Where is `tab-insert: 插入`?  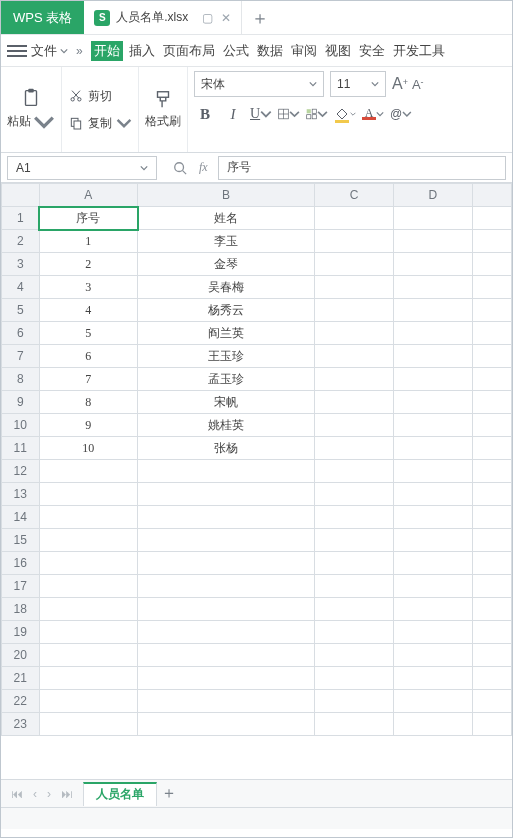 tab-insert: 插入 is located at coordinates (142, 51).